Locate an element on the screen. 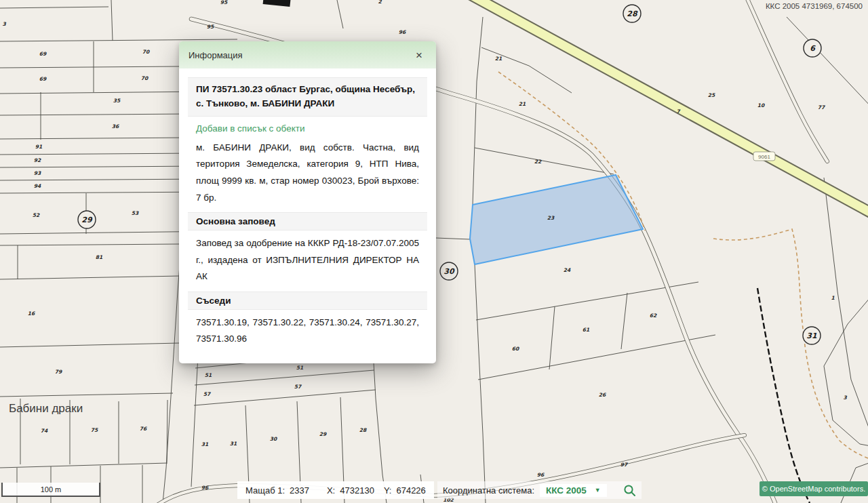 The height and width of the screenshot is (503, 868). parcel-label: 35 is located at coordinates (117, 100).